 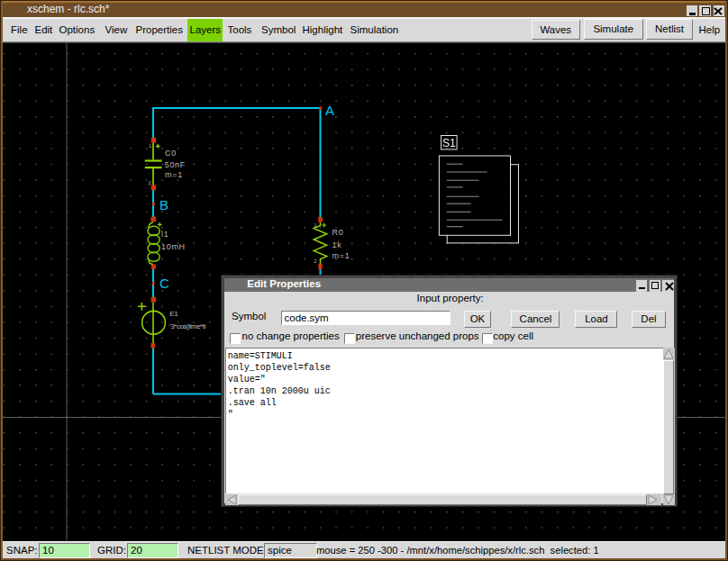 What do you see at coordinates (187, 326) in the screenshot?
I see `svg-text: '3*cos(time*ti` at bounding box center [187, 326].